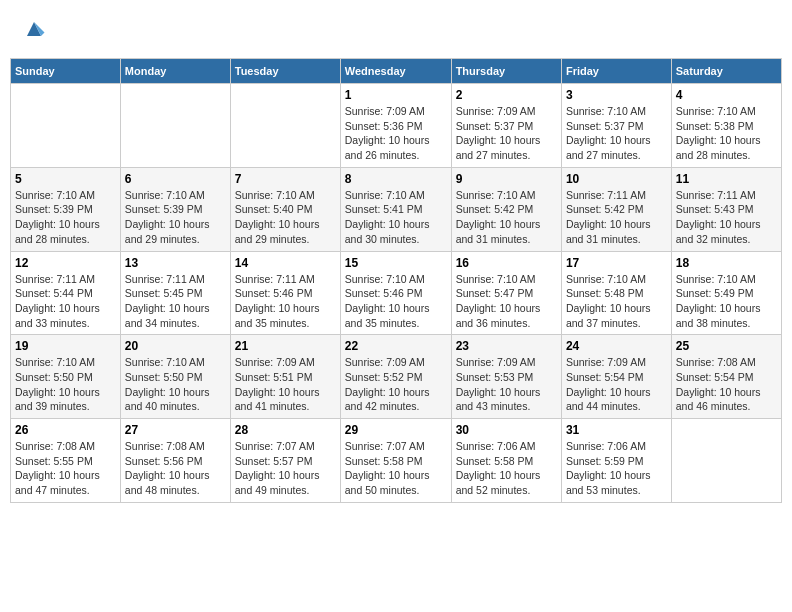 The height and width of the screenshot is (612, 792). Describe the element at coordinates (176, 346) in the screenshot. I see `day-number: 20` at that location.